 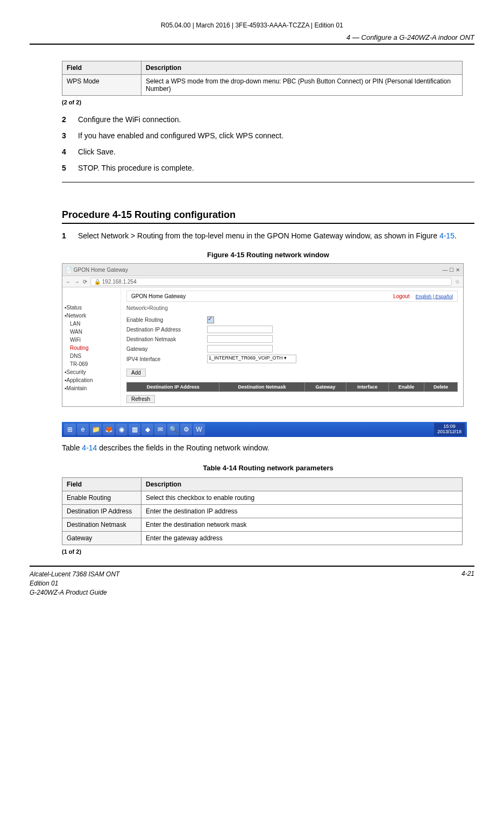 What do you see at coordinates (167, 339) in the screenshot?
I see `dest-netmask-label: Destination Netmask` at bounding box center [167, 339].